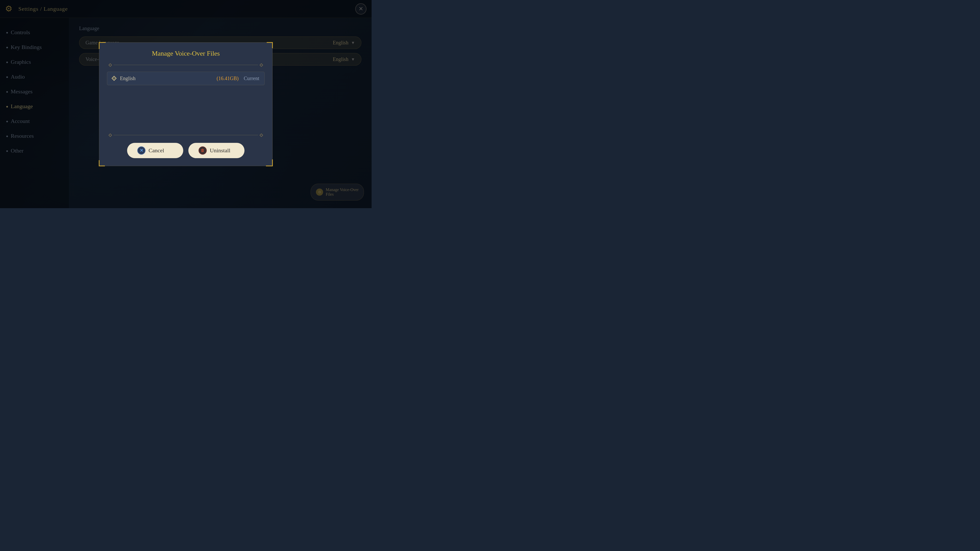  I want to click on voice-file-list: English (16.41GB) Current, so click(186, 100).